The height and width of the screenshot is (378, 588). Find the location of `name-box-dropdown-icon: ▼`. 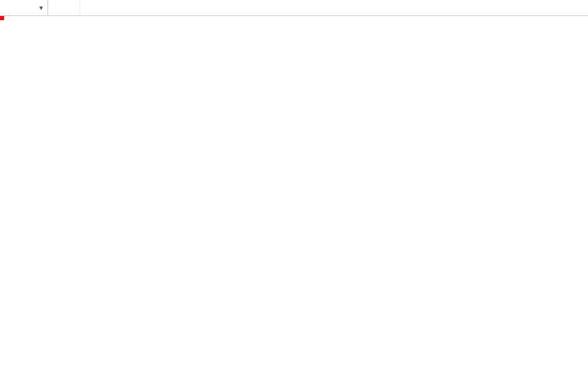

name-box-dropdown-icon: ▼ is located at coordinates (41, 8).